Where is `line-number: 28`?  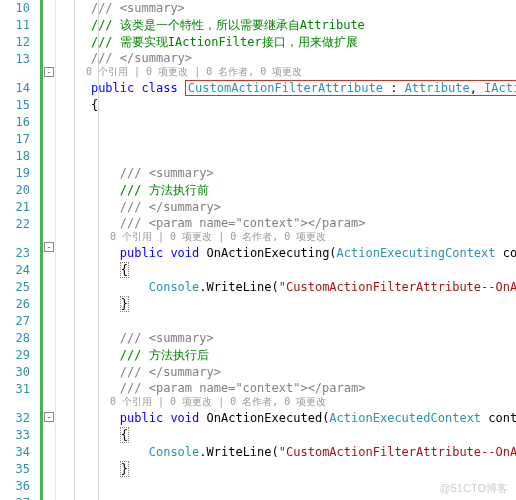 line-number: 28 is located at coordinates (15, 338).